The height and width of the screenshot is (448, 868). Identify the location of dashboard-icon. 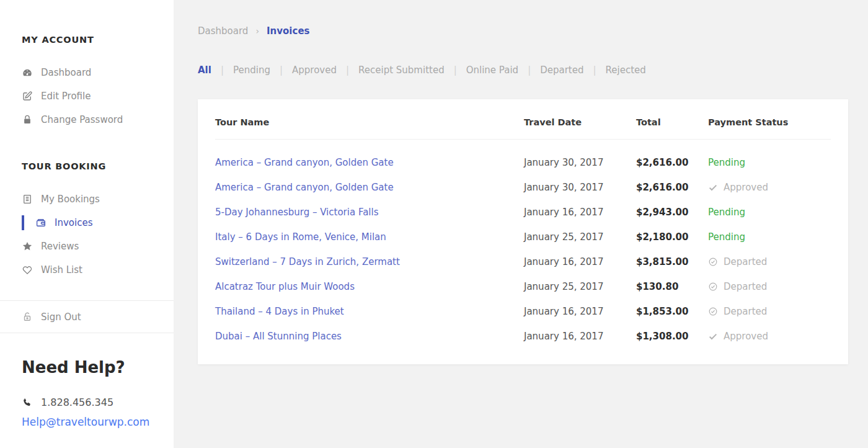
(27, 73).